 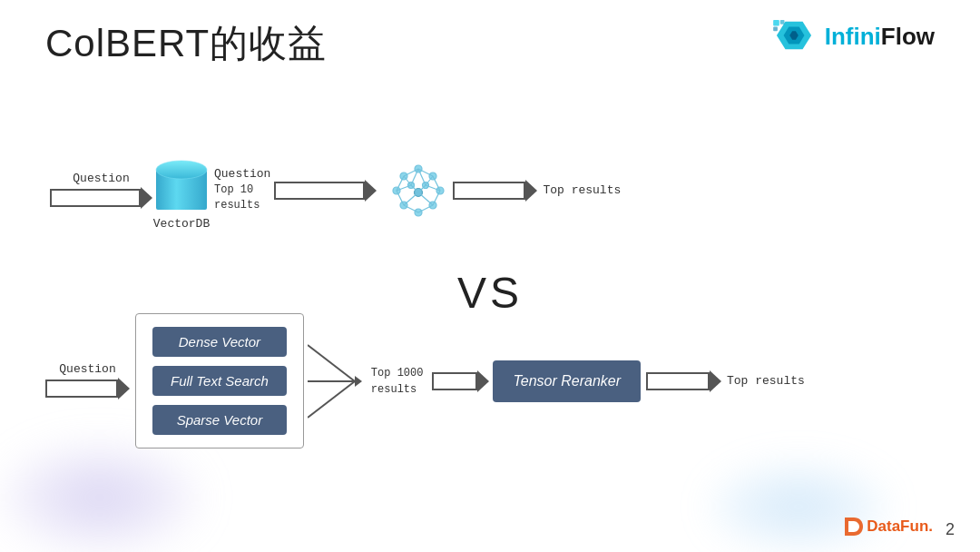 What do you see at coordinates (900, 527) in the screenshot?
I see `datafun-text: DataFun.` at bounding box center [900, 527].